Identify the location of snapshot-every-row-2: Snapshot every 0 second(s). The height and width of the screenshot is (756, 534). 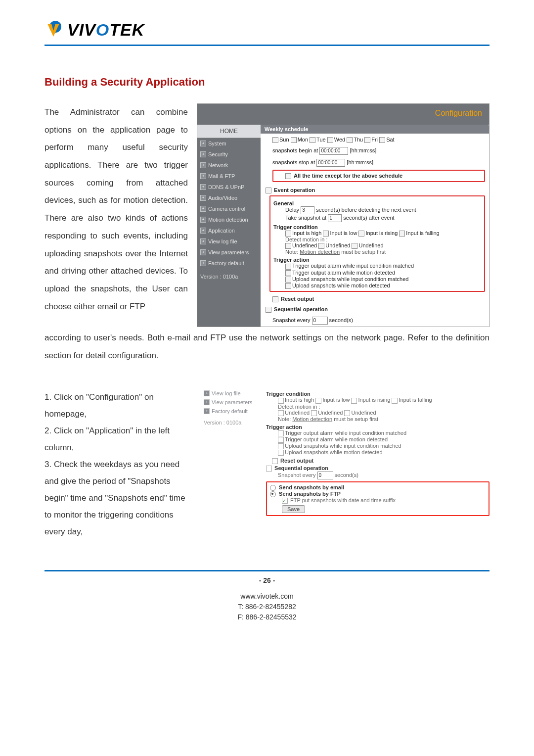
(378, 475).